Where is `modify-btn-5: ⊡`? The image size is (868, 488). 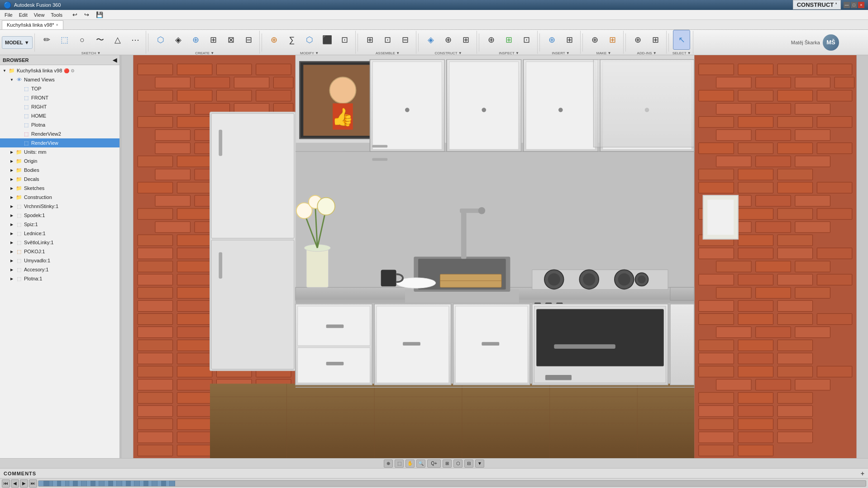
modify-btn-5: ⊡ is located at coordinates (345, 40).